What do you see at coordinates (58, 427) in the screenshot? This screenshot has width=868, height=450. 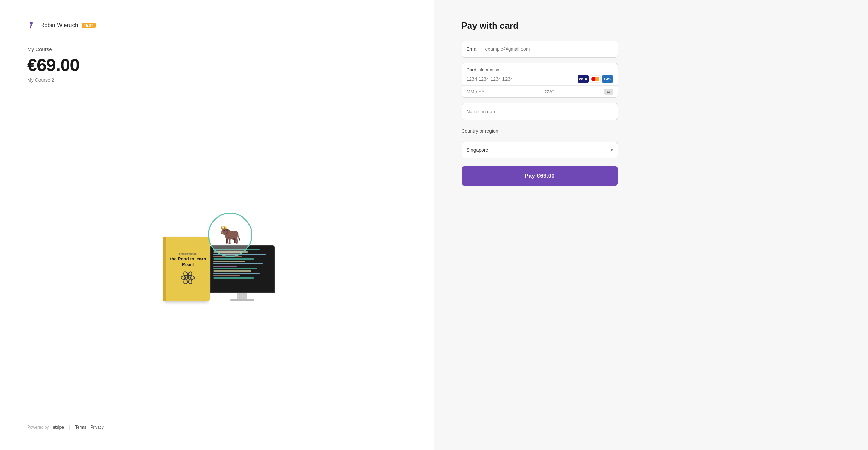 I see `stripe-logo: stripe` at bounding box center [58, 427].